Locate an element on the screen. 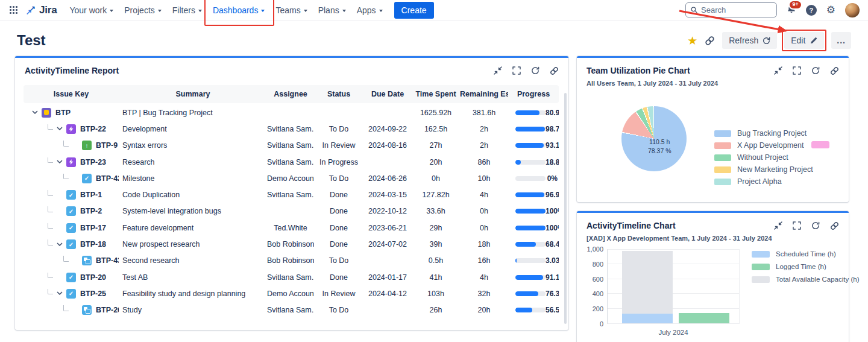  table-scrollbar is located at coordinates (565, 209).